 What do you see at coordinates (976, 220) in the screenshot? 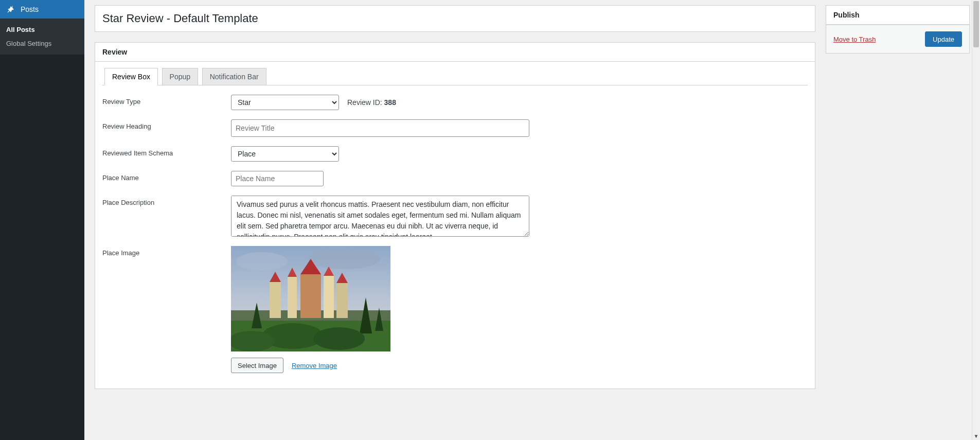
I see `window-scrollbar: ▼` at bounding box center [976, 220].